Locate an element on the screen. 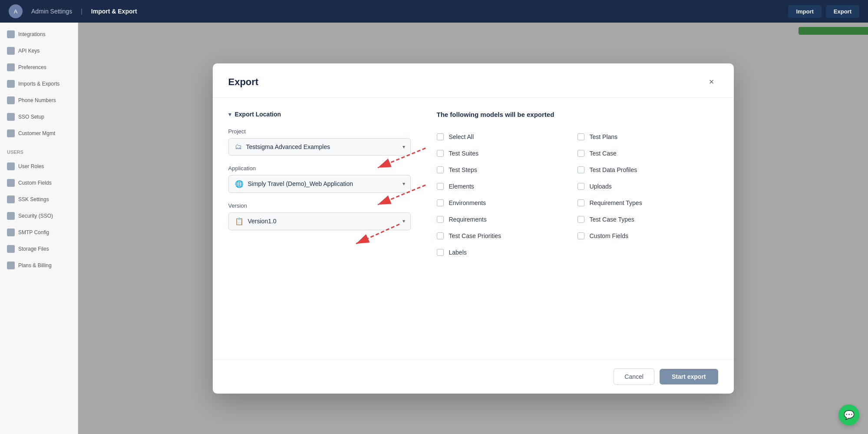  modal-header: Export × is located at coordinates (473, 81).